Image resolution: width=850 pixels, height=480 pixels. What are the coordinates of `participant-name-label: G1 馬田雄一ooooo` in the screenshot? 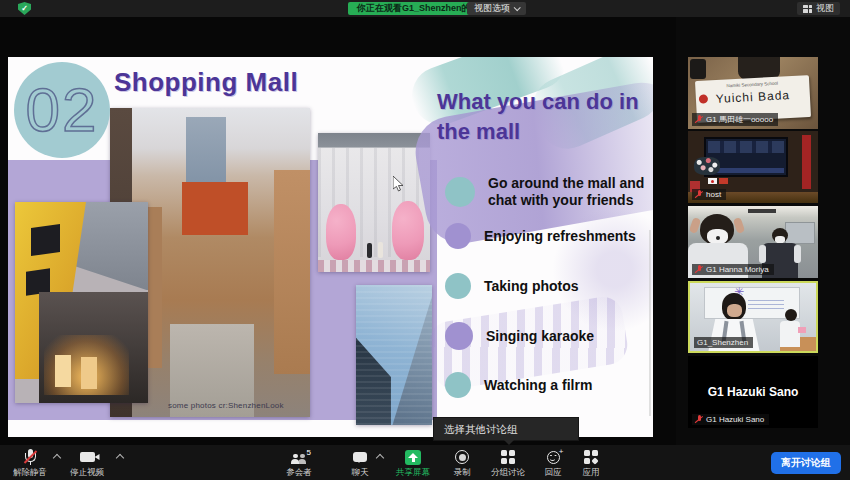 It's located at (735, 120).